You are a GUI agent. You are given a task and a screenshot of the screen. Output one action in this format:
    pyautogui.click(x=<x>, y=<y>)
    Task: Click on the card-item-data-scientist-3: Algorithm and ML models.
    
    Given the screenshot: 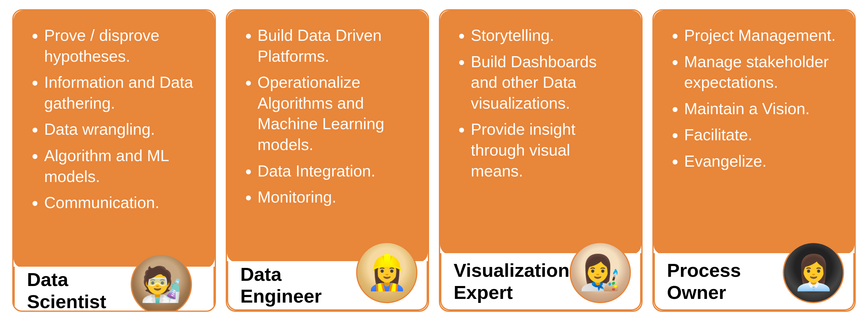 What is the action you would take?
    pyautogui.click(x=121, y=166)
    